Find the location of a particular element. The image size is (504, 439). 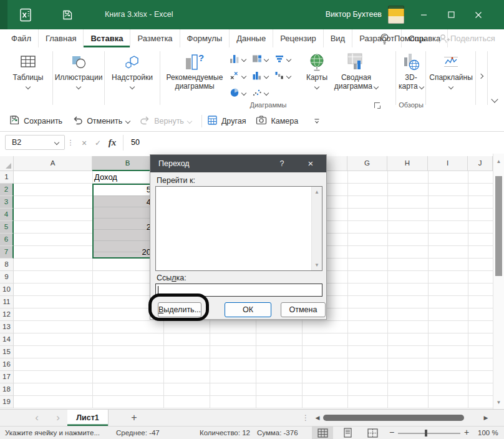

view-page-break-icon is located at coordinates (372, 433).